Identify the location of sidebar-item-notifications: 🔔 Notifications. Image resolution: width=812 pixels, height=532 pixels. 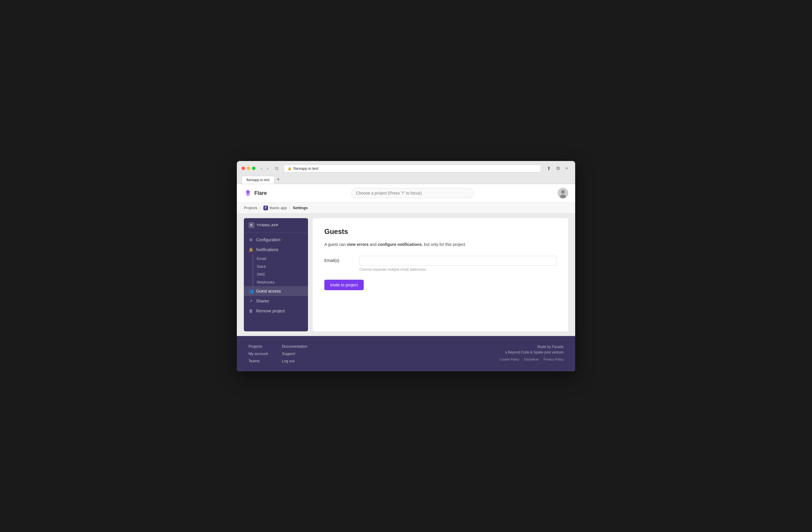
(276, 250).